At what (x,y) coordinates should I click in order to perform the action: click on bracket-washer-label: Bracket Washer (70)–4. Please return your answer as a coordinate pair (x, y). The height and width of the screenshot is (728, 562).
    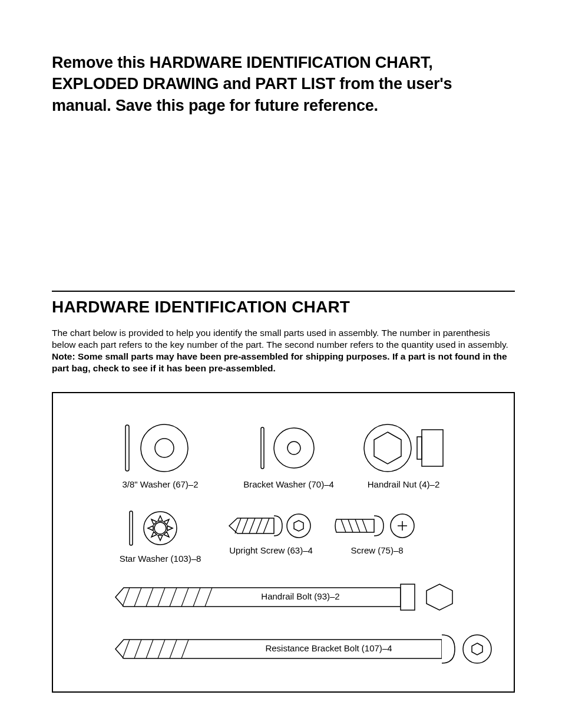
    Looking at the image, I should click on (289, 485).